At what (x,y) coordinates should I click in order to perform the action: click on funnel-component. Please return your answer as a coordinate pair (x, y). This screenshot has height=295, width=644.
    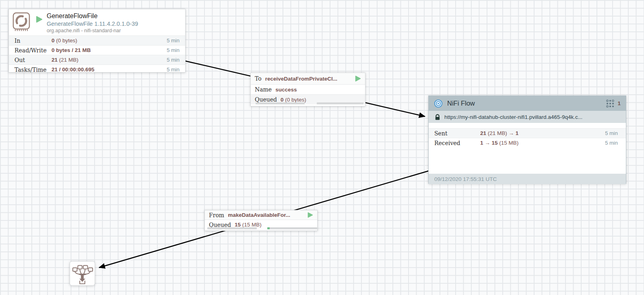
    Looking at the image, I should click on (82, 273).